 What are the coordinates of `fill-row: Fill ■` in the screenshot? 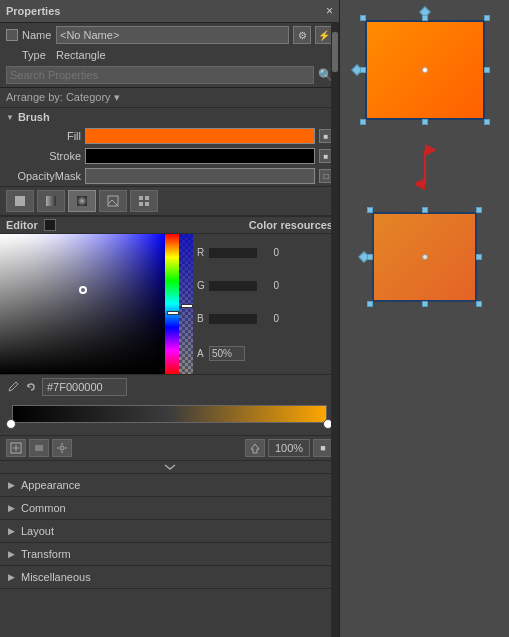 It's located at (170, 136).